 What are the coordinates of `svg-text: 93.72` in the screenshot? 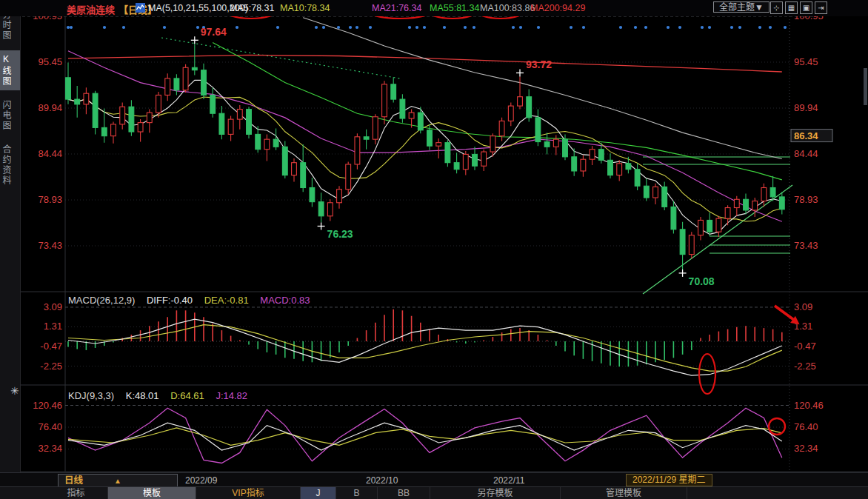 It's located at (539, 64).